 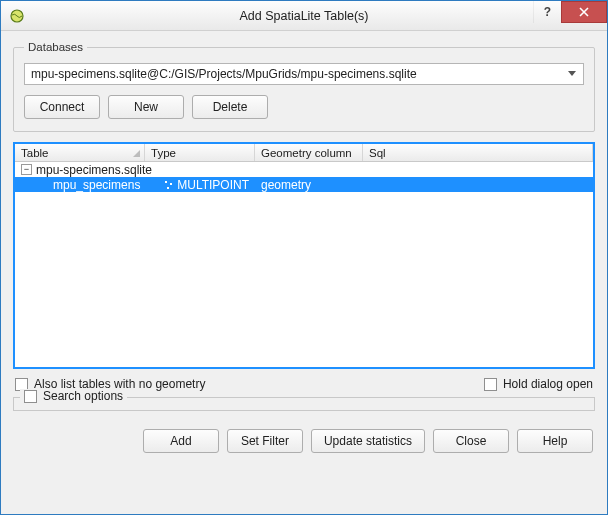 I want to click on table-header: Table Type Geometry column Sql, so click(x=304, y=153).